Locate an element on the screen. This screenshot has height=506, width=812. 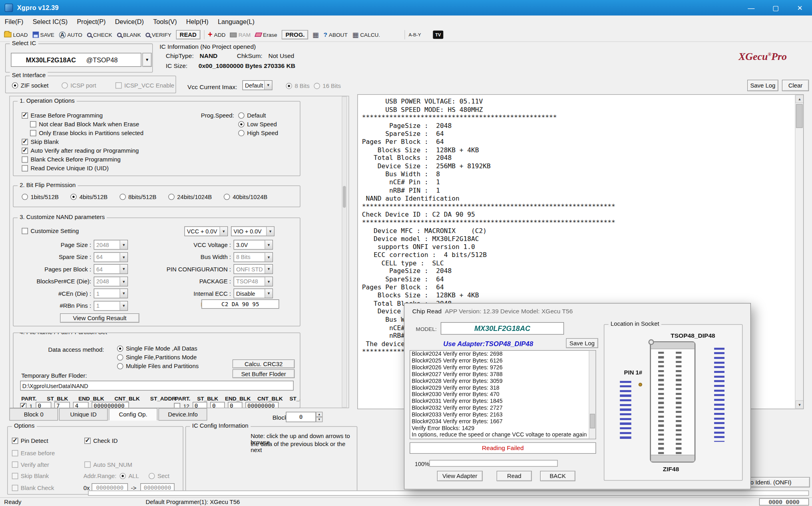
left-panel-scrollbar is located at coordinates (344, 252).